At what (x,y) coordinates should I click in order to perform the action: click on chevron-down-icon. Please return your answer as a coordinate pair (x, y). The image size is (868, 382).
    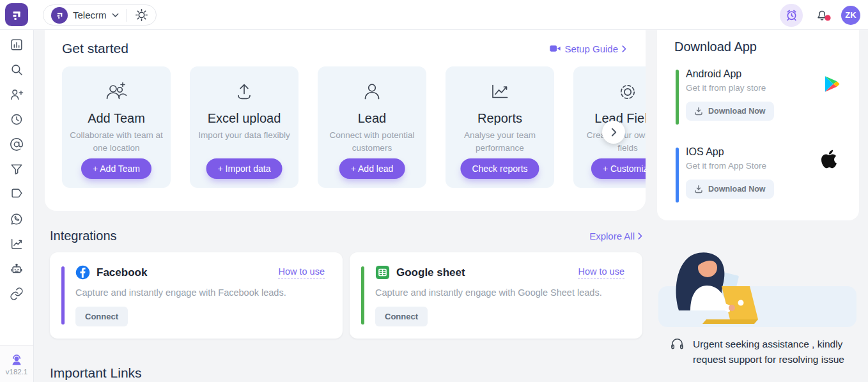
    Looking at the image, I should click on (115, 15).